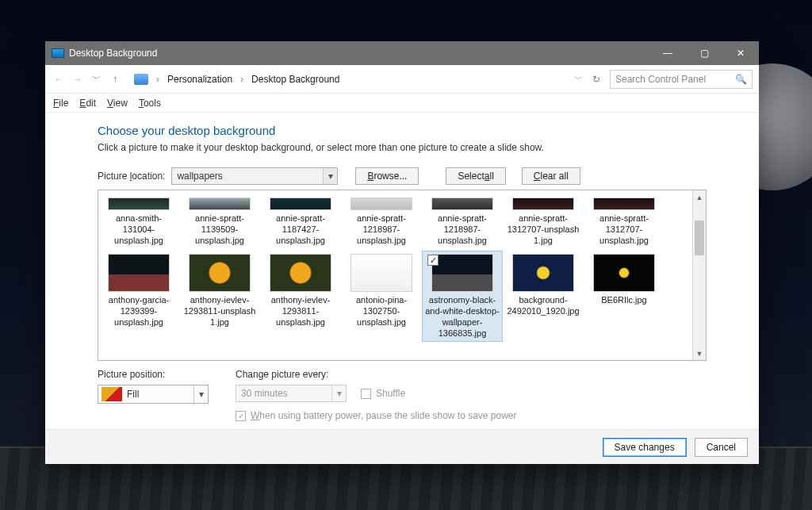  What do you see at coordinates (699, 238) in the screenshot?
I see `scroll-thumb` at bounding box center [699, 238].